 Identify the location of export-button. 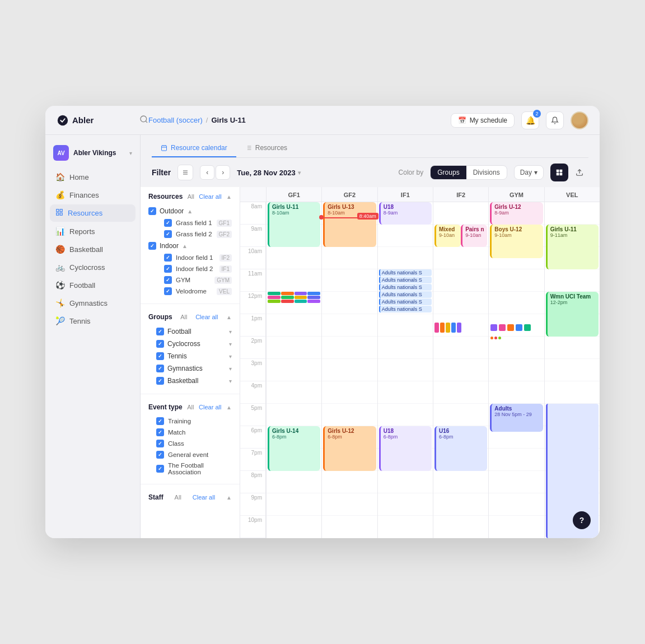
(579, 172).